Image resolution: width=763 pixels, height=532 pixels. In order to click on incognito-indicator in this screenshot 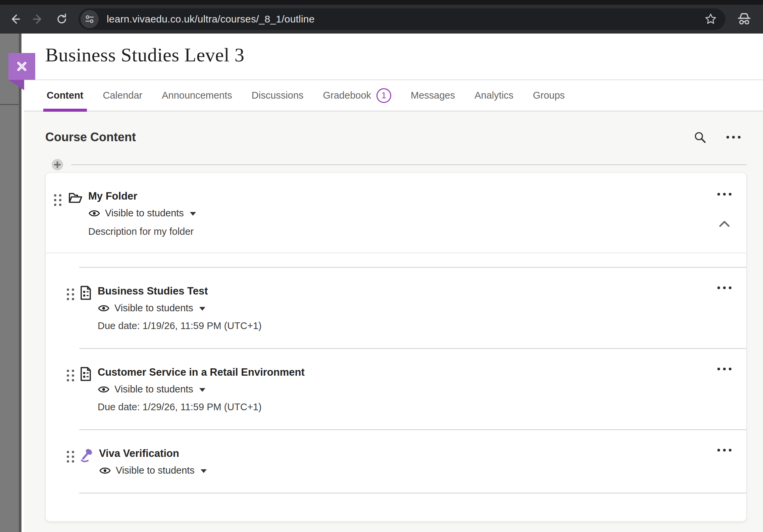, I will do `click(744, 19)`.